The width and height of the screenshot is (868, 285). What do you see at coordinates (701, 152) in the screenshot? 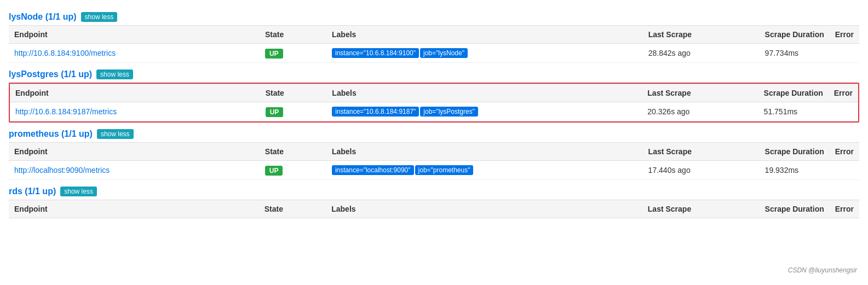
I see `th-lastScrape-prometheus: Last Scrape` at bounding box center [701, 152].